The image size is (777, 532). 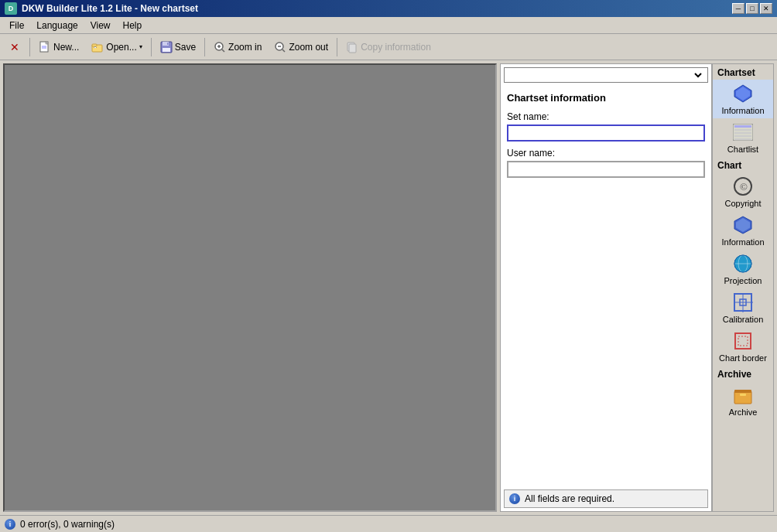 I want to click on title-bar: D DKW Builder Lite 1.2 Lite - New charts…, so click(x=388, y=9).